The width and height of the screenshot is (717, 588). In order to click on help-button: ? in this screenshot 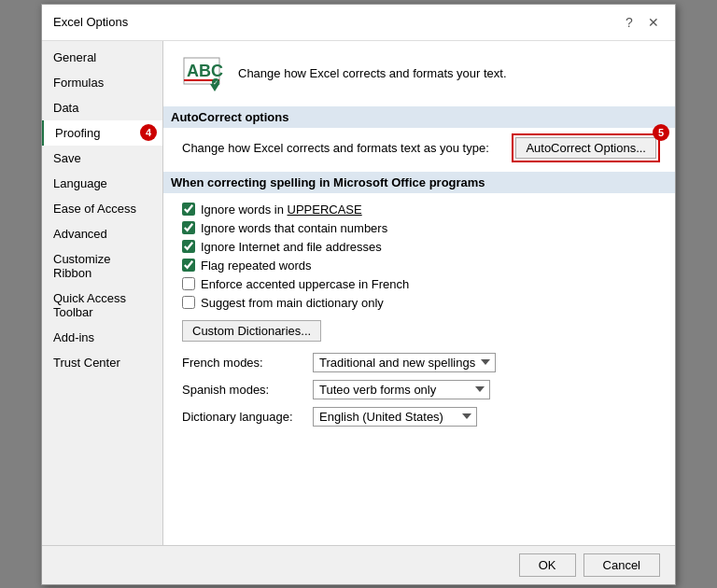, I will do `click(629, 22)`.